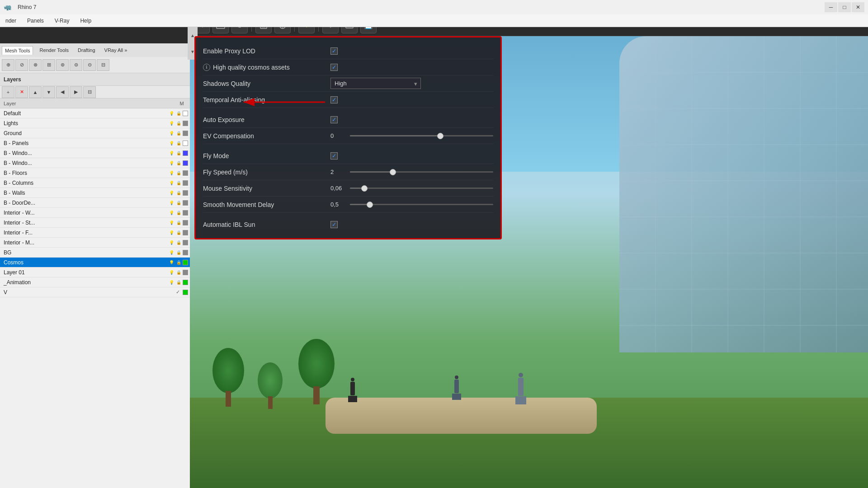 Image resolution: width=868 pixels, height=488 pixels. Describe the element at coordinates (35, 92) in the screenshot. I see `up-layer-btn: ▲` at that location.